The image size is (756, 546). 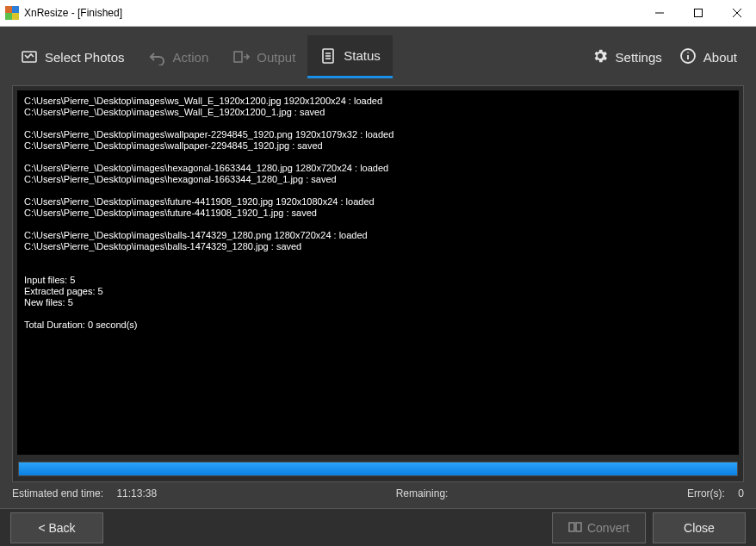 I want to click on tab-status: Status, so click(x=350, y=57).